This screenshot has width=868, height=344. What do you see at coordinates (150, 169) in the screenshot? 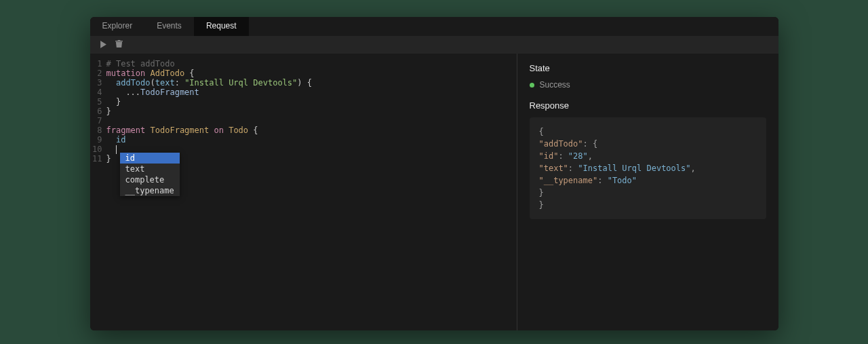
I see `autocomplete-item: text` at bounding box center [150, 169].